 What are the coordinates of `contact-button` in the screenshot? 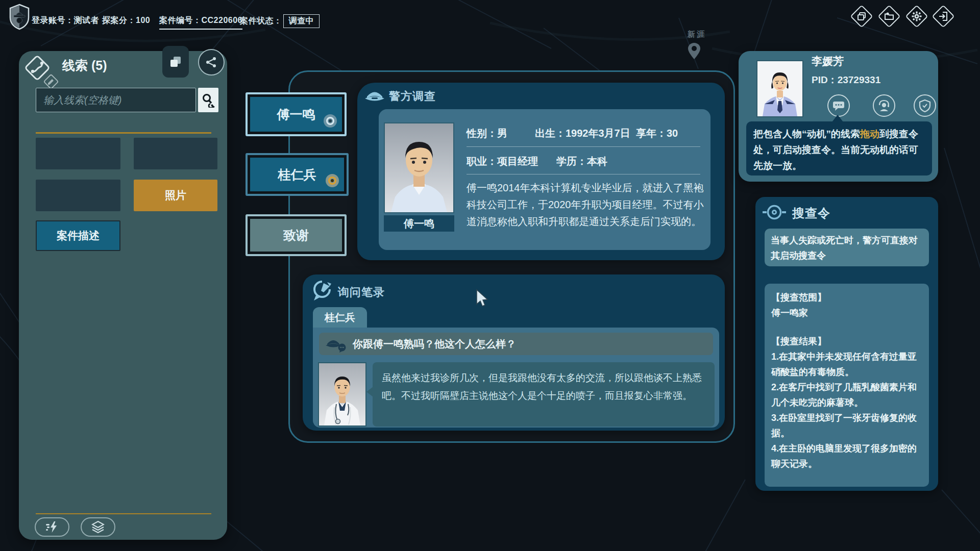 It's located at (884, 106).